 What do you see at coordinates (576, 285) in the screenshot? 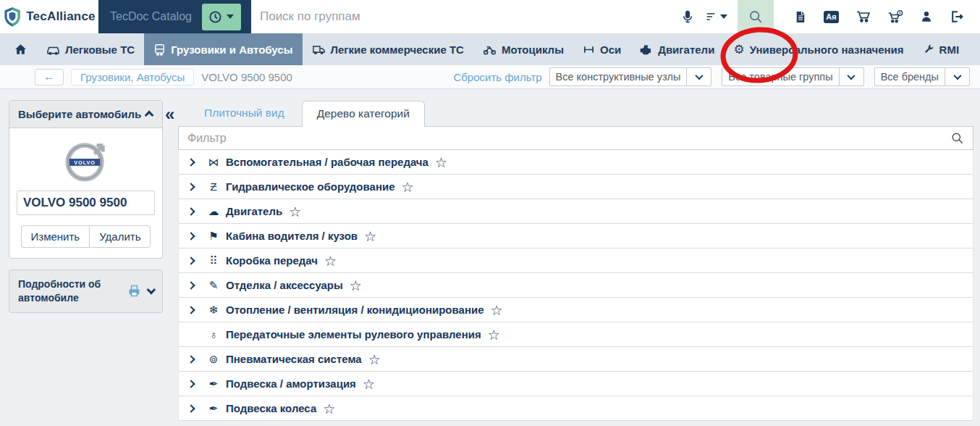
I see `category-row-trim: ✎ Отделка / аксессуары ☆` at bounding box center [576, 285].